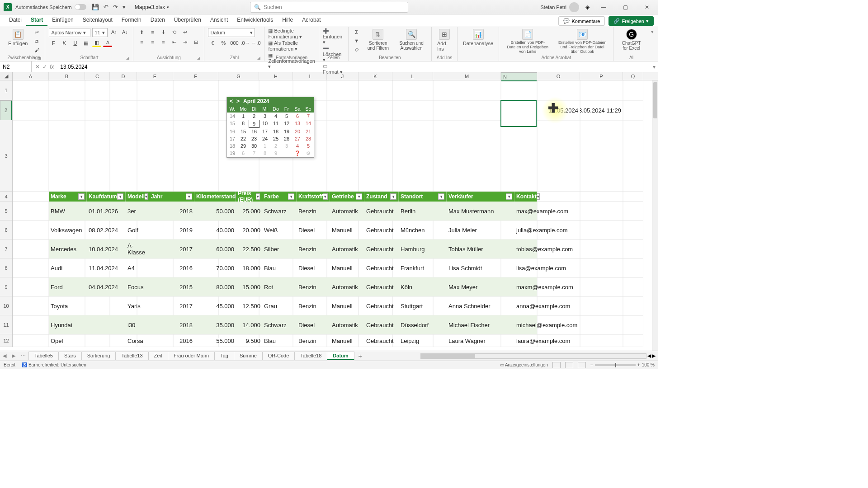  Describe the element at coordinates (123, 76) in the screenshot. I see `col-header-D: D` at that location.